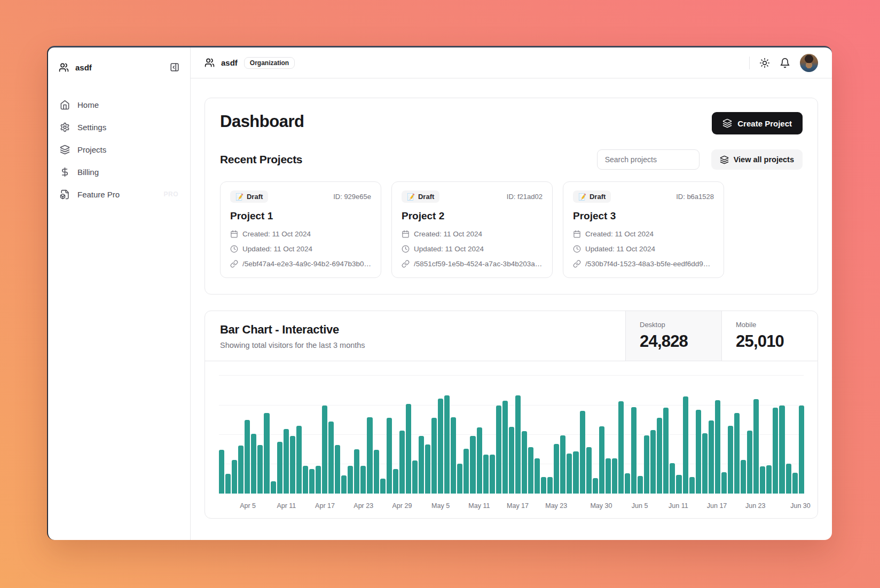 Image resolution: width=880 pixels, height=588 pixels. What do you see at coordinates (769, 336) in the screenshot?
I see `stat-toggle-mobile: Mobile 25,010` at bounding box center [769, 336].